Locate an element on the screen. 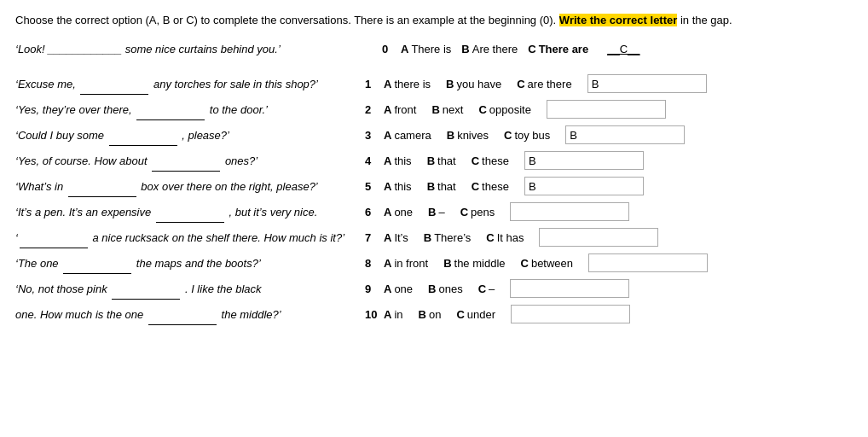 The image size is (868, 437). opt-text-5-A: this is located at coordinates (402, 186).